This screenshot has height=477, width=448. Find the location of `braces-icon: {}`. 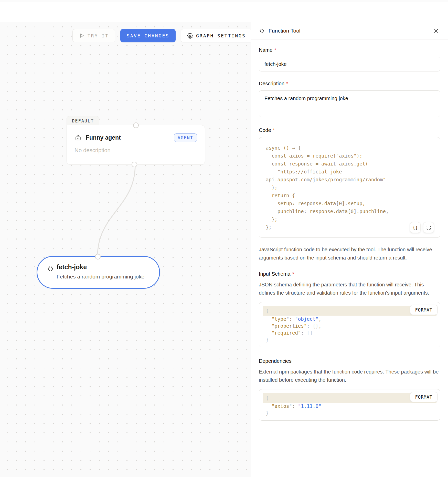

braces-icon: {} is located at coordinates (415, 227).